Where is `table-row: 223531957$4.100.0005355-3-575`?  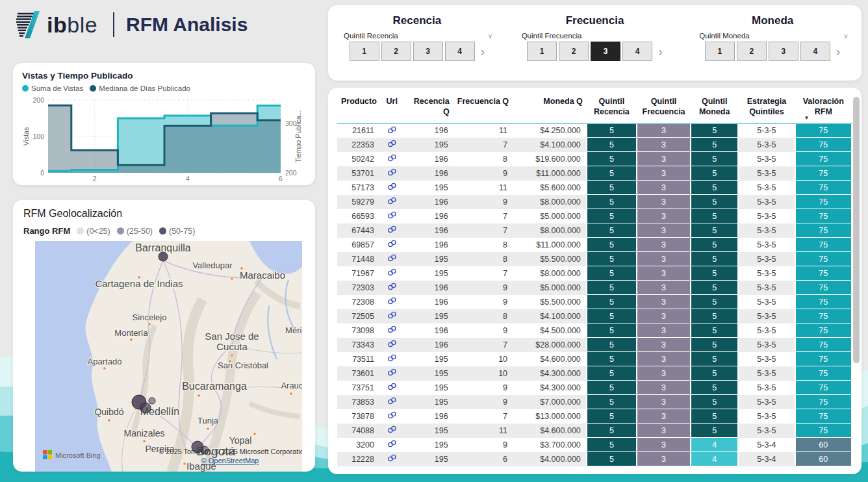 table-row: 223531957$4.100.0005355-3-575 is located at coordinates (594, 145).